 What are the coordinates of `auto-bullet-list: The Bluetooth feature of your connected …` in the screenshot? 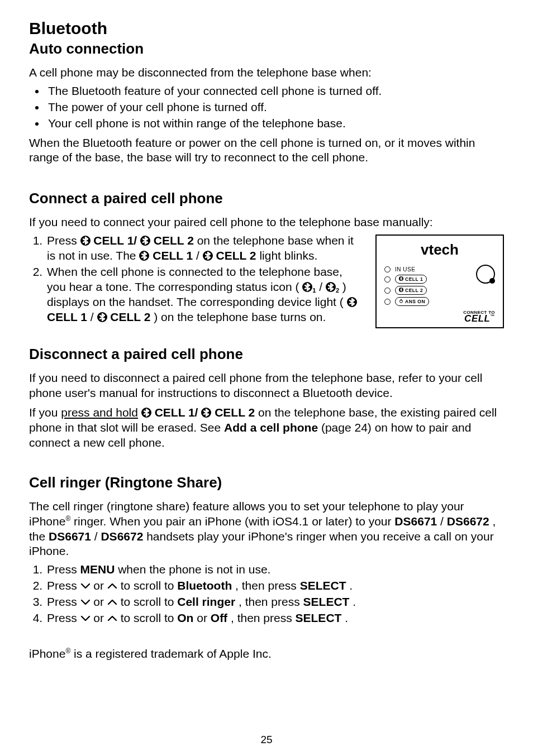 It's located at (266, 107).